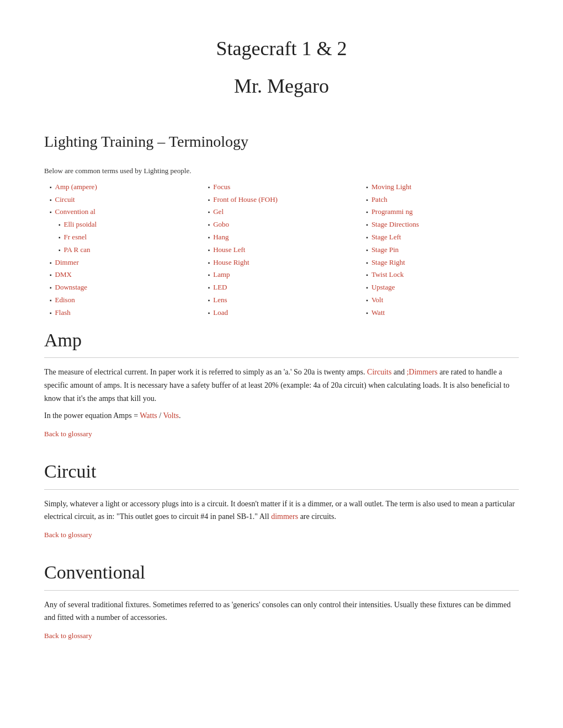  I want to click on list-item: Watt, so click(443, 313).